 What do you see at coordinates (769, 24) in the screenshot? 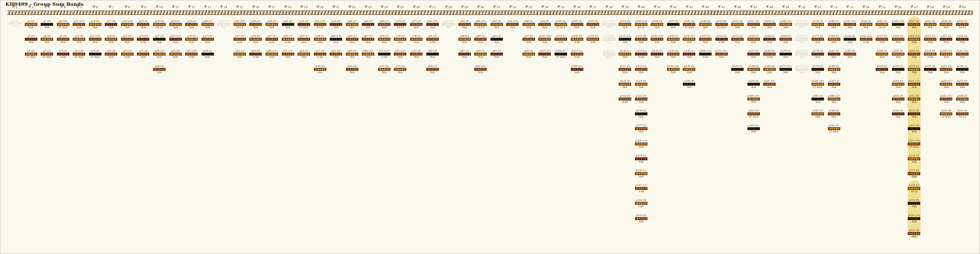
I see `band-item: p163 (1)N/A` at bounding box center [769, 24].